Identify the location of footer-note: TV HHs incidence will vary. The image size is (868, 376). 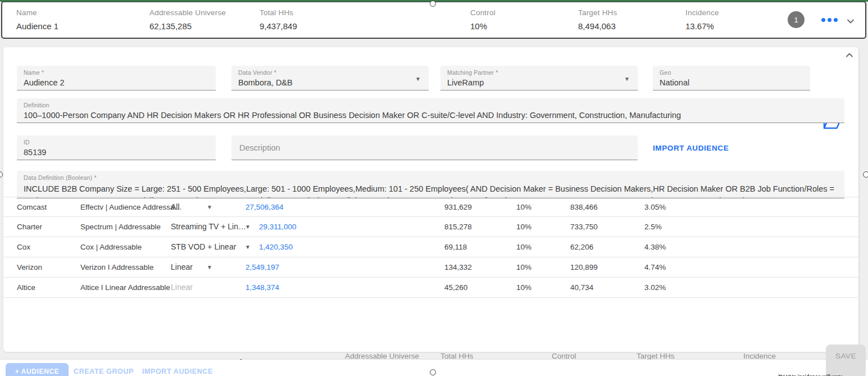
(823, 375).